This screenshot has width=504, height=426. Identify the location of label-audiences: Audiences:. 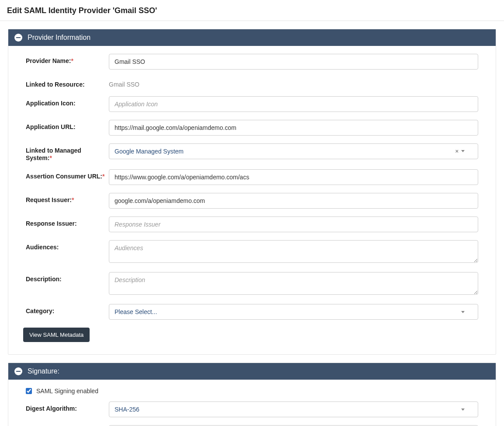
(67, 246).